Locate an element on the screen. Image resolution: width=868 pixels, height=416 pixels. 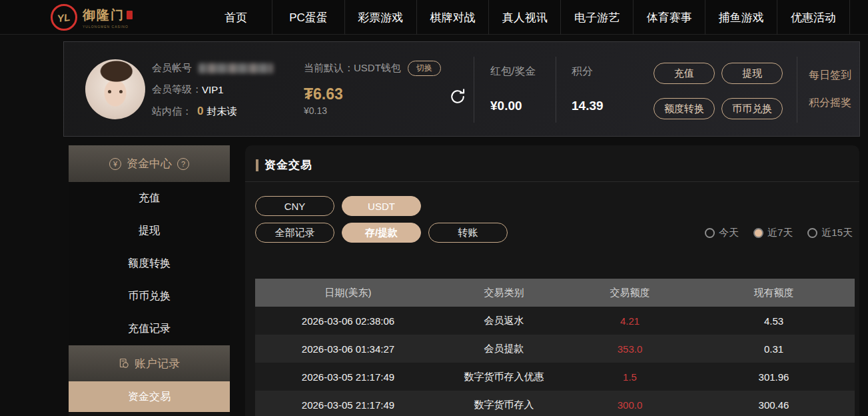
table-header-row: 日期(美东) 交易类别 交易额度 现有额度 is located at coordinates (555, 293).